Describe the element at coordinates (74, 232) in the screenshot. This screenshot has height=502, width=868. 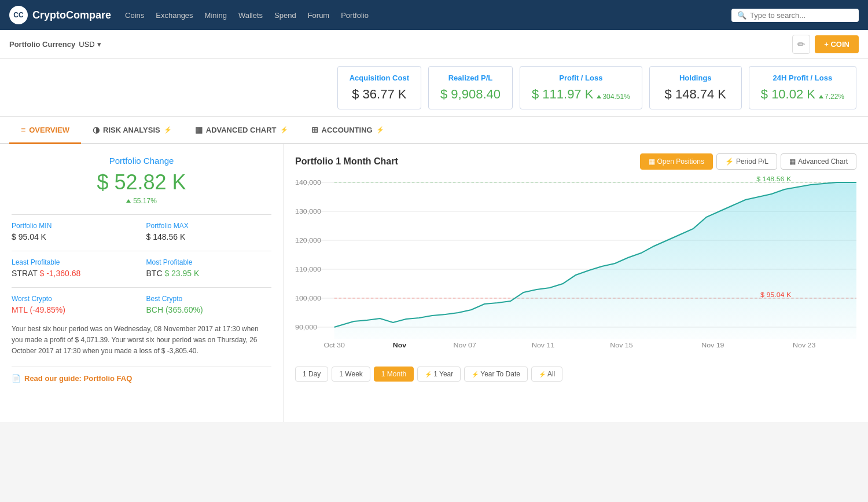
I see `stat-portfolio-min: Portfolio MIN $ 95.04 K` at that location.